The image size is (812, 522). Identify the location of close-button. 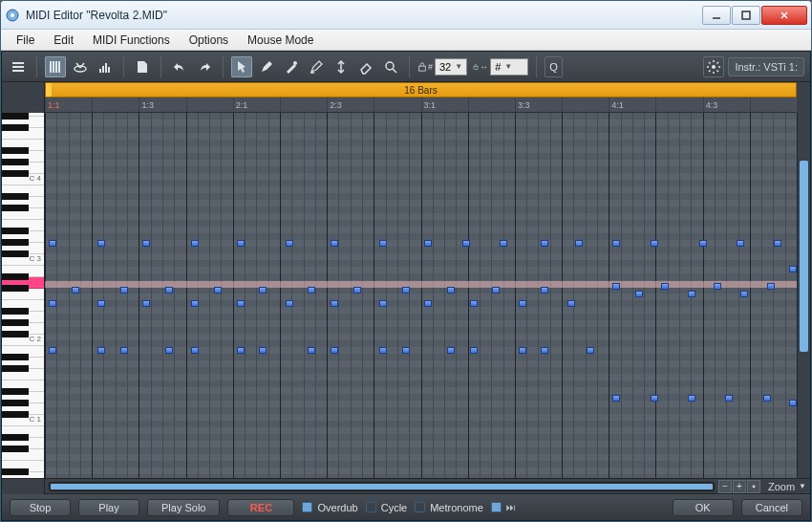
(784, 15).